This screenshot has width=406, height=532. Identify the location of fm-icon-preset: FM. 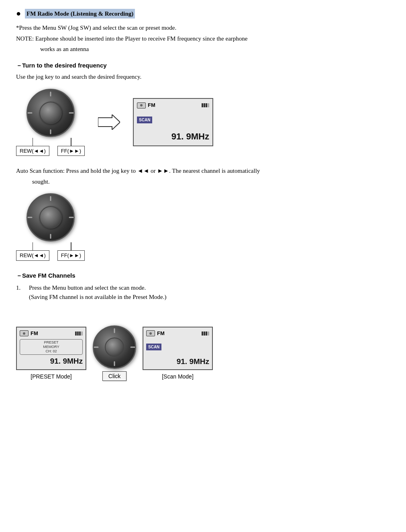
(29, 334).